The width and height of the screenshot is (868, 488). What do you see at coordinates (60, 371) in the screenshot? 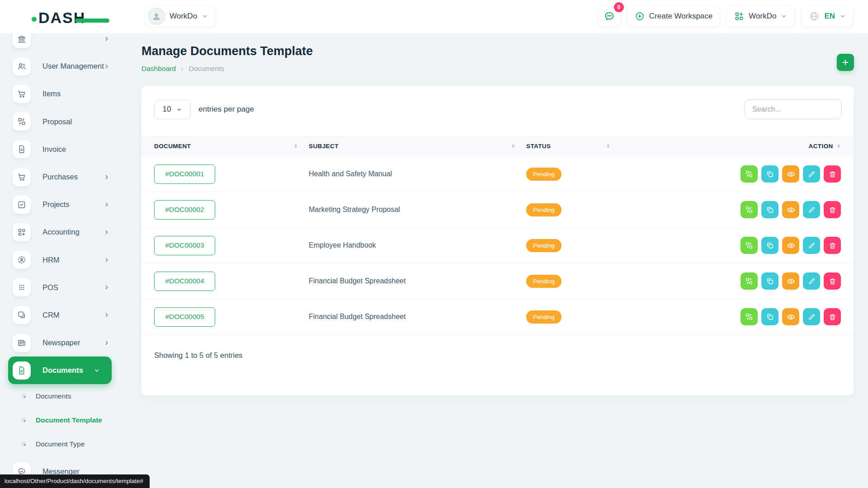
I see `sidebar-item-documents: Documents` at bounding box center [60, 371].